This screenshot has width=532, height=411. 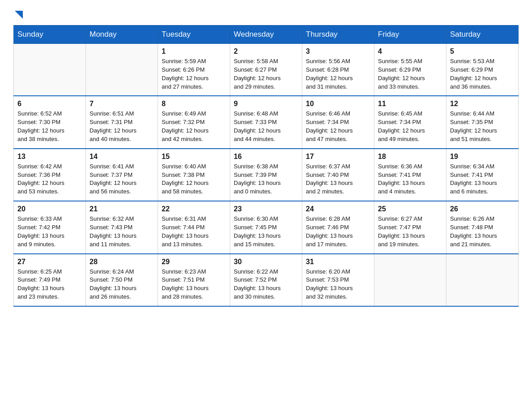 I want to click on day-info: Sunrise: 6:33 AM Sunset: 7:42 PM Dayligh…, so click(x=50, y=232).